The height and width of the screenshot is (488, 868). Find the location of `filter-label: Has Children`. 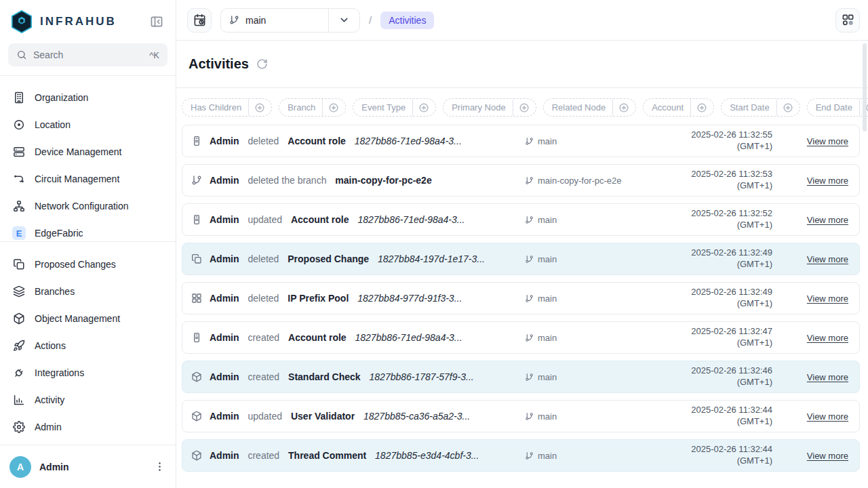

filter-label: Has Children is located at coordinates (216, 107).